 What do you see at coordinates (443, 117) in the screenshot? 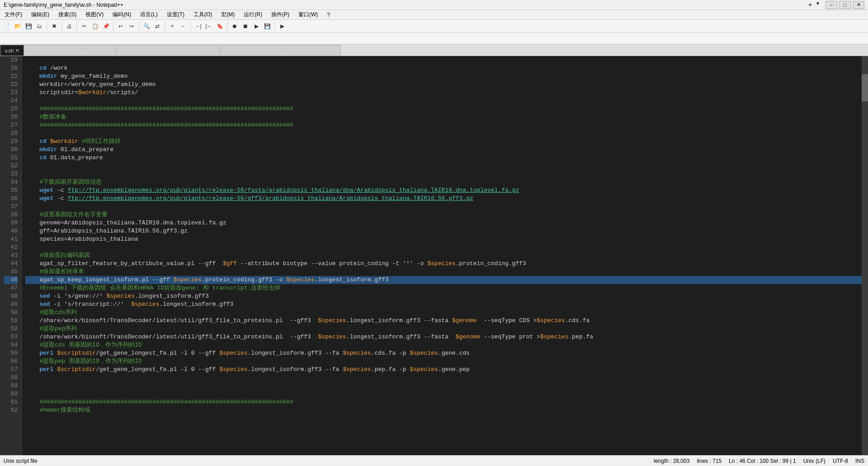
I see `code-line-26: #数据准备` at bounding box center [443, 117].